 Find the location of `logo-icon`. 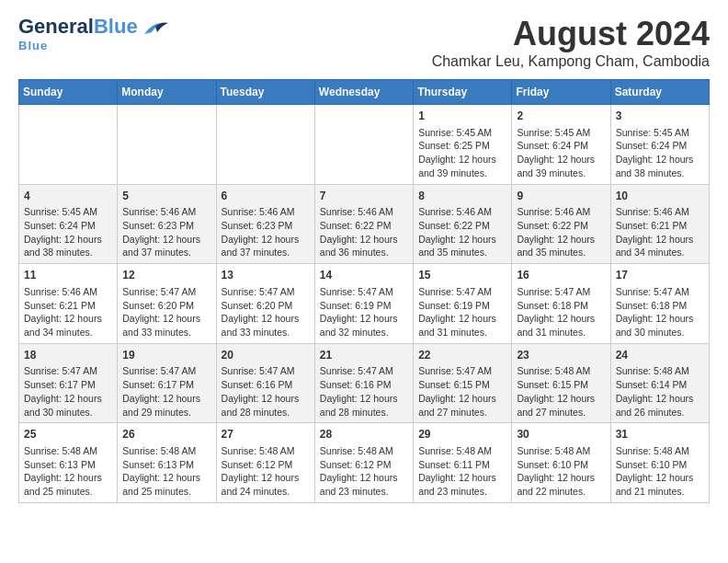

logo-icon is located at coordinates (155, 27).